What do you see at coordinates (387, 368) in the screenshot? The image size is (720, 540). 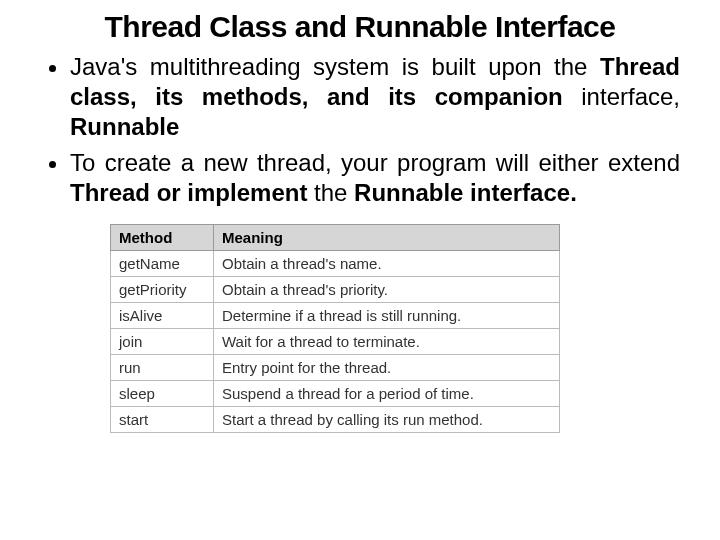 I see `cell-meaning: Entry point for the thread.` at bounding box center [387, 368].